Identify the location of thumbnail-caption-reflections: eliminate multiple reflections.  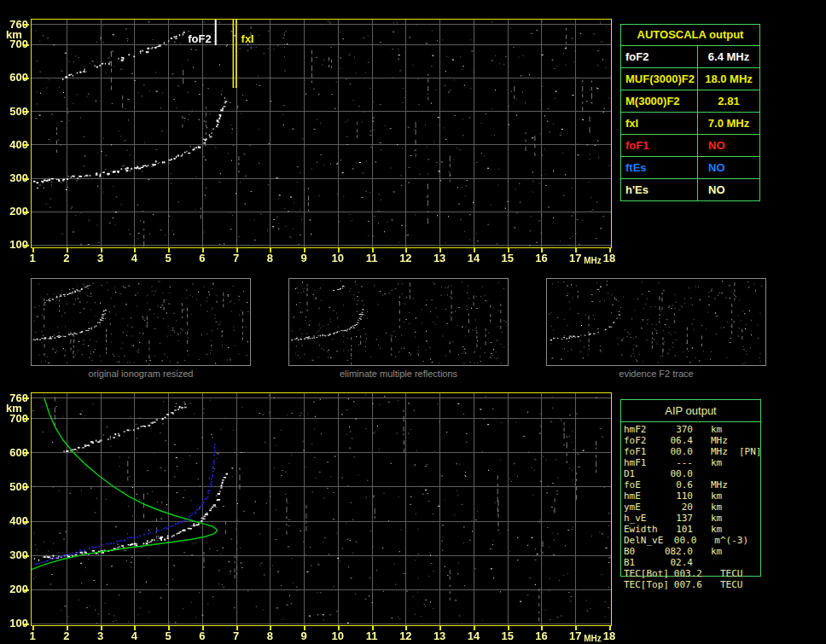
(398, 374).